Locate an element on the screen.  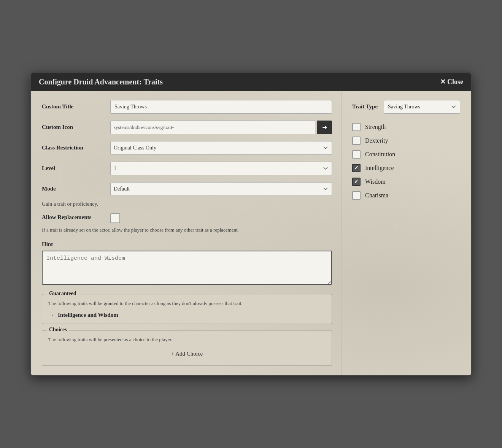
guaranteed-description: The following traits will be granted to … is located at coordinates (187, 303).